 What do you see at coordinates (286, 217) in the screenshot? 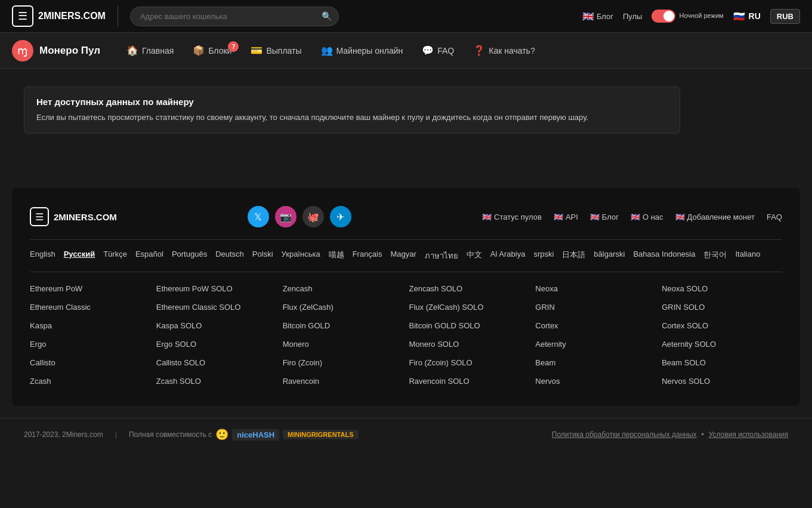
I see `instagram-link: 📷` at bounding box center [286, 217].